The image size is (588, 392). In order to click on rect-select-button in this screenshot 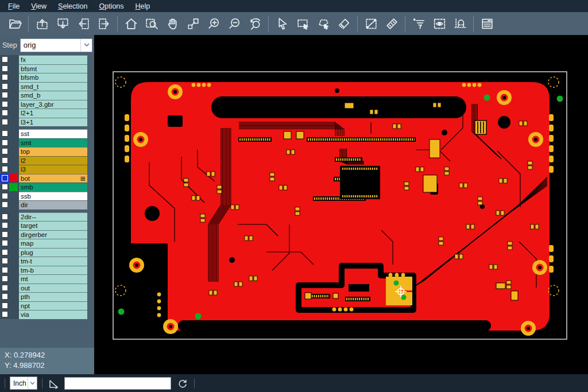, I will do `click(303, 24)`.